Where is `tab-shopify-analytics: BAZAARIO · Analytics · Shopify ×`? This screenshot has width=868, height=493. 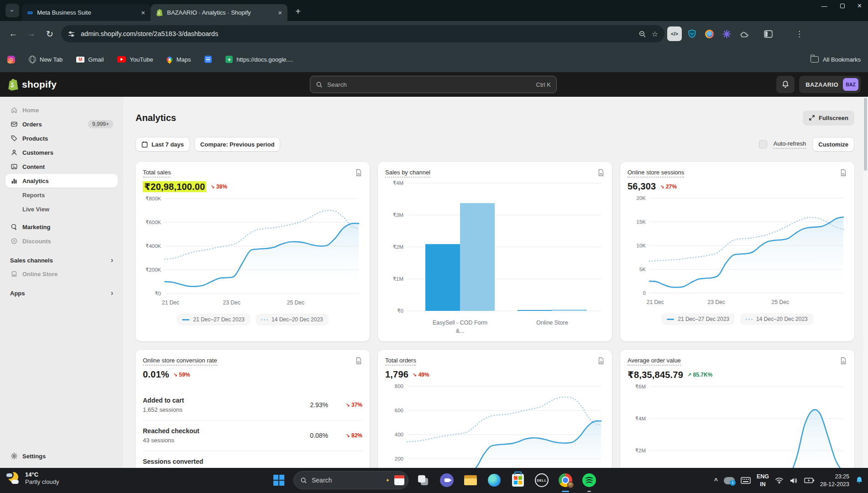
tab-shopify-analytics: BAZAARIO · Analytics · Shopify × is located at coordinates (219, 13).